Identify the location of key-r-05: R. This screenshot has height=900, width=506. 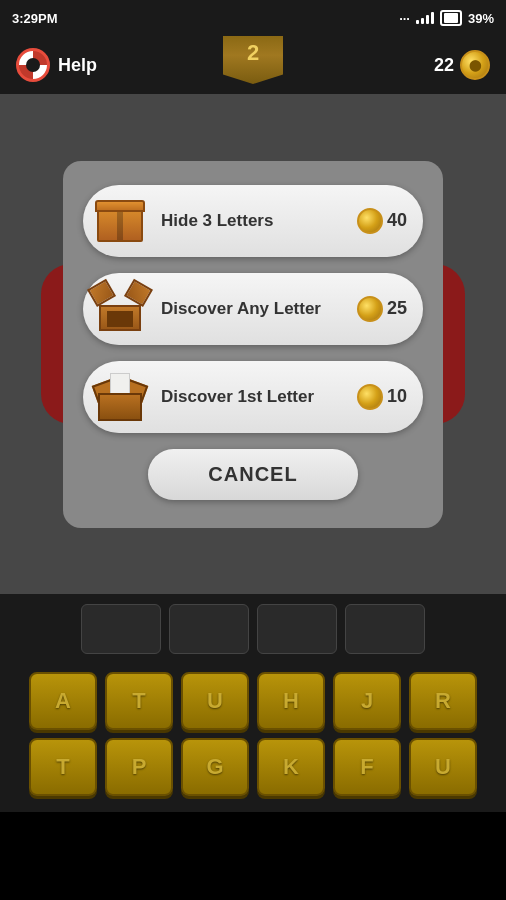
(443, 701).